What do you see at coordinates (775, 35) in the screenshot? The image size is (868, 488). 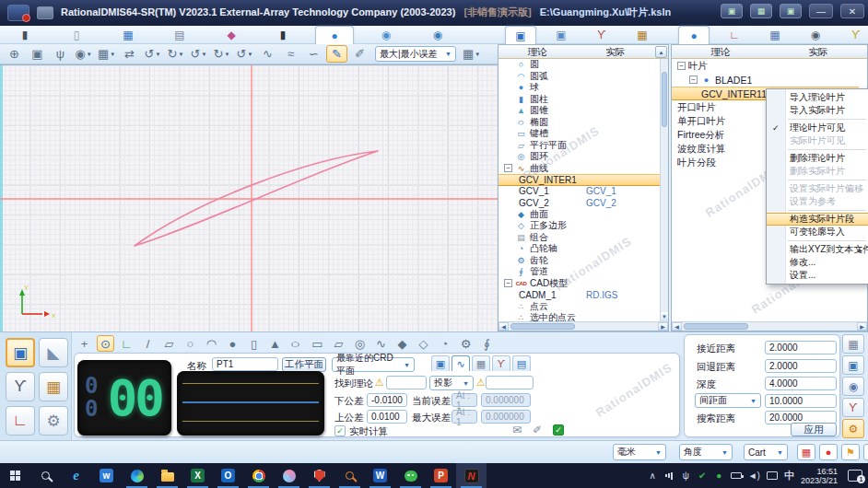 I see `tab-grid: ▦` at bounding box center [775, 35].